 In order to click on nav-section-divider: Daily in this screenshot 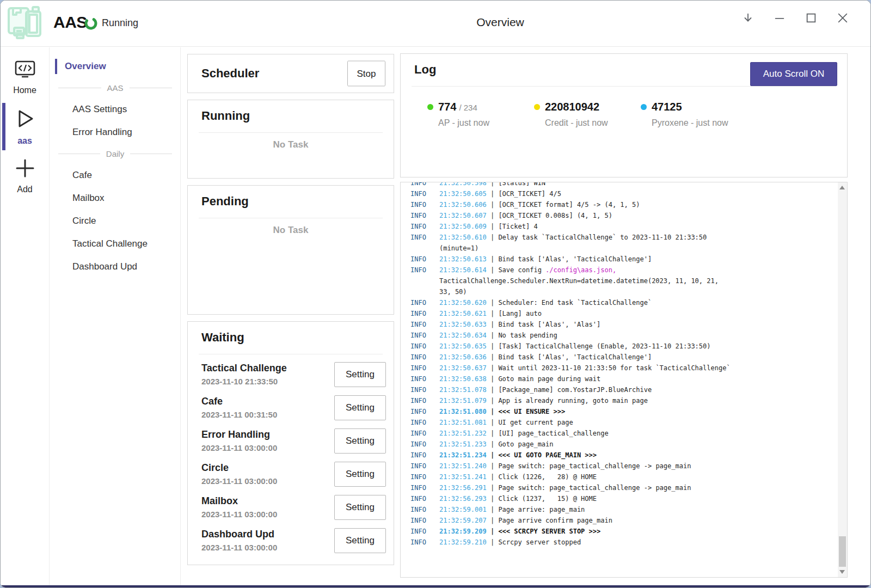, I will do `click(115, 154)`.